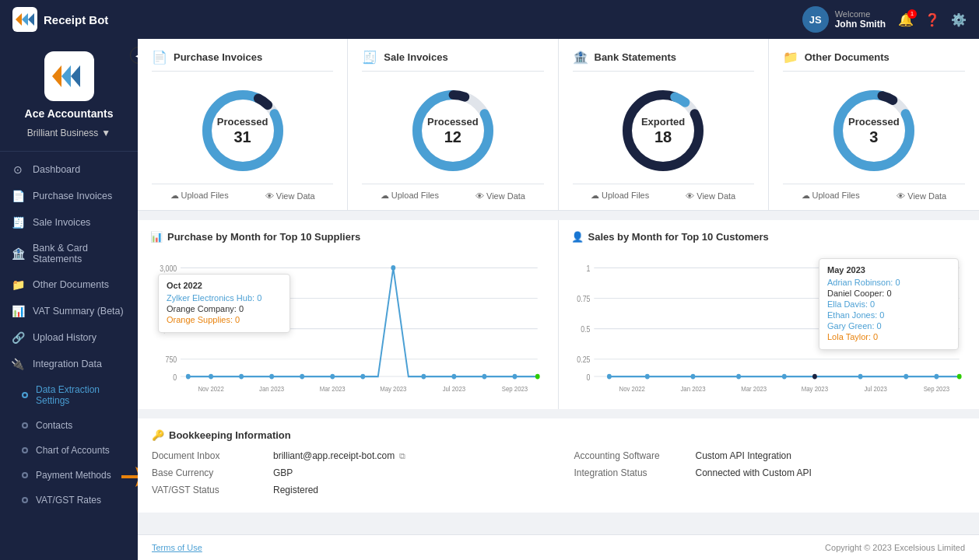 Image resolution: width=979 pixels, height=560 pixels. I want to click on info-value: Connected with Custom API, so click(753, 473).